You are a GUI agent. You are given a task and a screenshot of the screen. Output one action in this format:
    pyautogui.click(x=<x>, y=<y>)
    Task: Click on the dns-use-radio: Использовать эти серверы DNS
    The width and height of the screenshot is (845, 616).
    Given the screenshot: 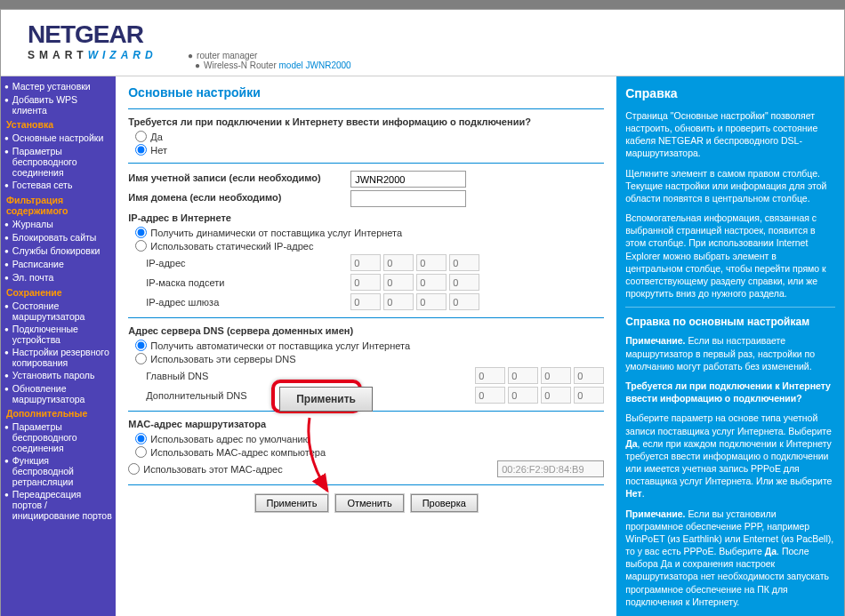 What is the action you would take?
    pyautogui.click(x=370, y=359)
    